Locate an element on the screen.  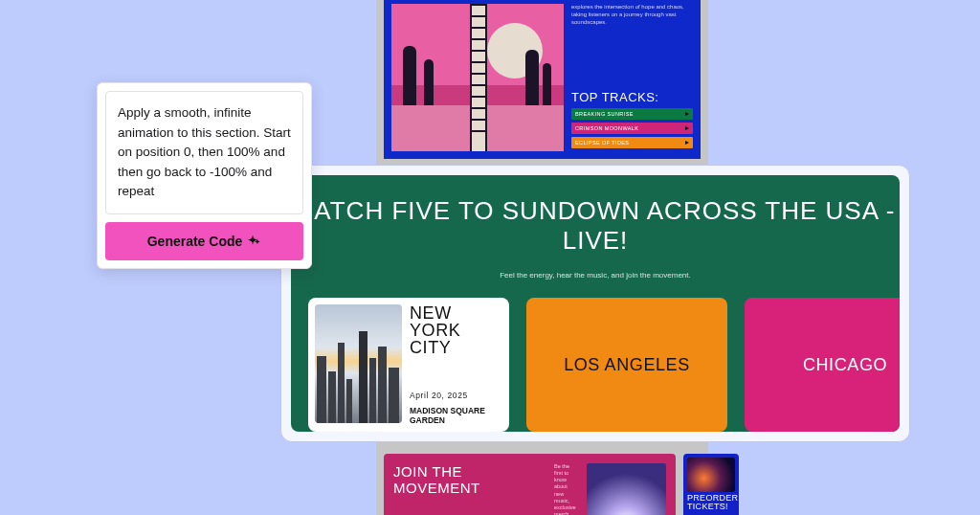
generate-code-label: Generate Code is located at coordinates (195, 241).